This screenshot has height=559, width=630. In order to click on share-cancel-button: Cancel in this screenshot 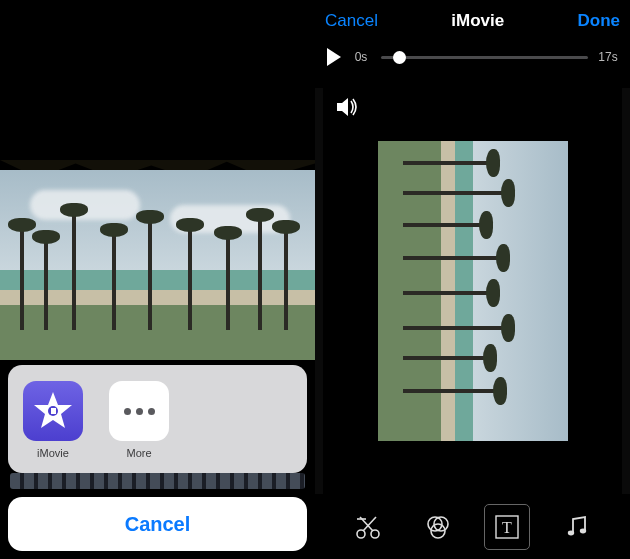, I will do `click(158, 524)`.